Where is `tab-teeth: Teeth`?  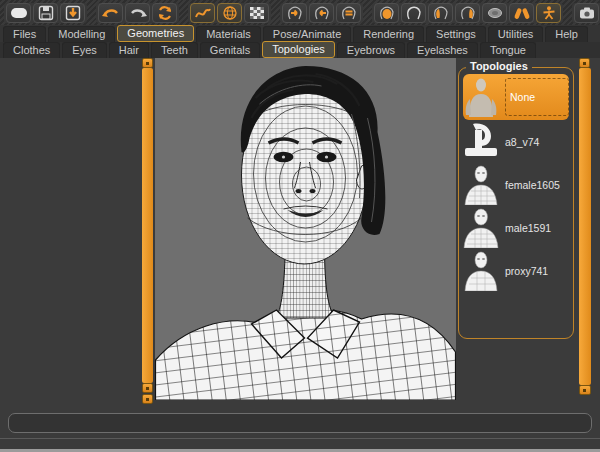 tab-teeth: Teeth is located at coordinates (174, 50).